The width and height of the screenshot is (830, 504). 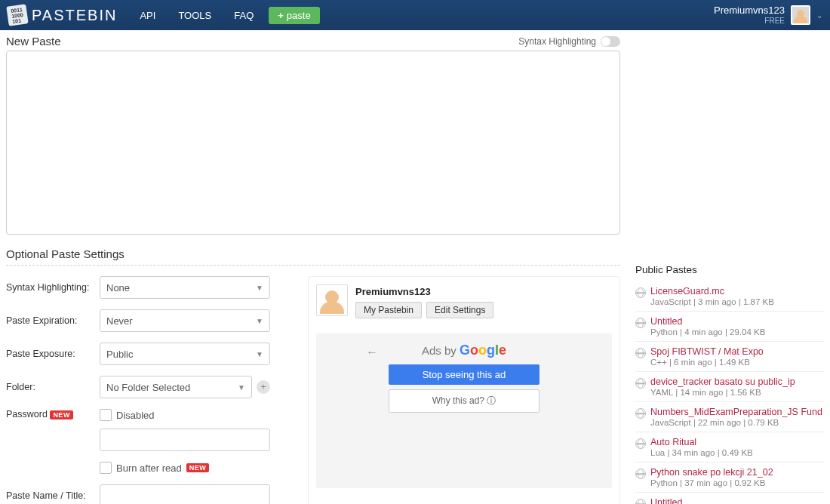 What do you see at coordinates (730, 417) in the screenshot?
I see `public-paste-item: Numbers_MidExamPreparation_JS FundJavaSc…` at bounding box center [730, 417].